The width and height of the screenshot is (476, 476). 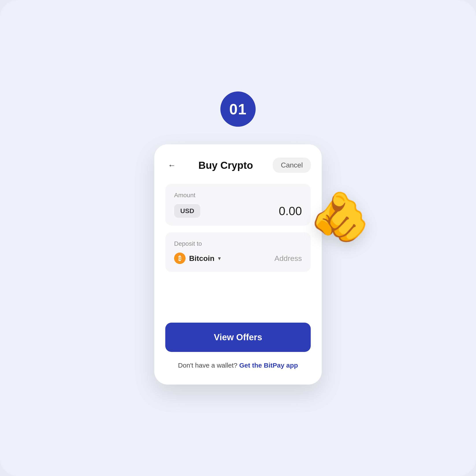 I want to click on step-badge: 01, so click(x=238, y=109).